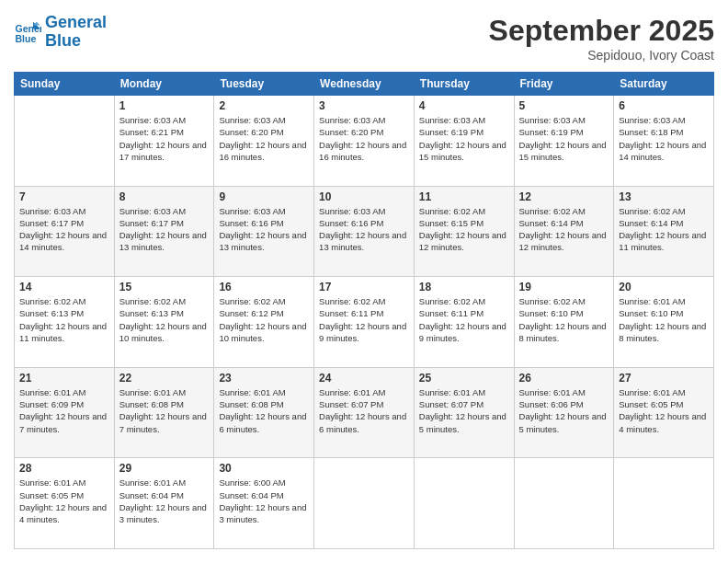  I want to click on table-row: 22Sunrise: 6:01 AM Sunset: 6:08 PM Dayli…, so click(164, 412).